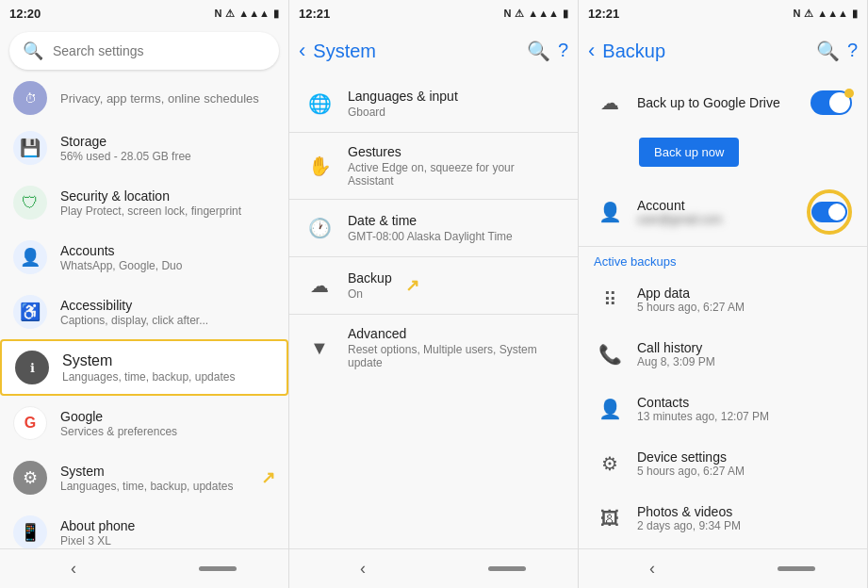 This screenshot has height=588, width=868. Describe the element at coordinates (564, 51) in the screenshot. I see `help-icon-system: ?` at that location.